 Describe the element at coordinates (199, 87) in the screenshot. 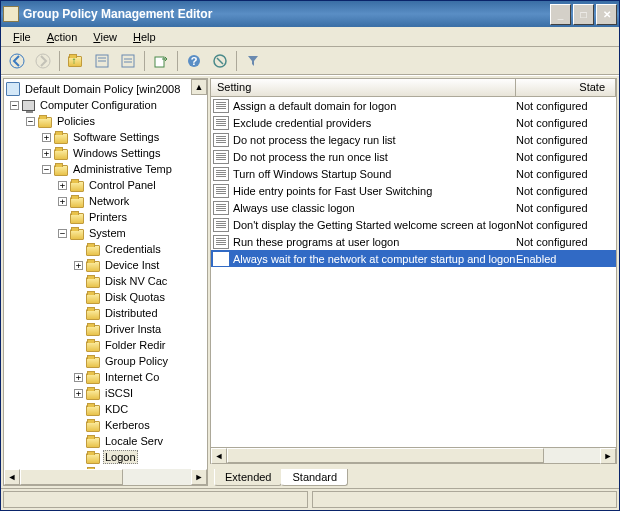

I see `tree-scroll-up: ▲` at that location.